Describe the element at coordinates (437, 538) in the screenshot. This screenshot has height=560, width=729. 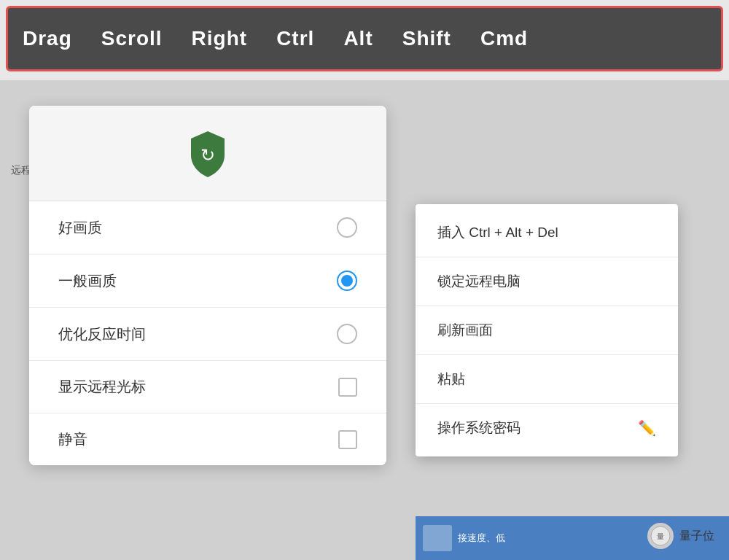
I see `bottom-box` at that location.